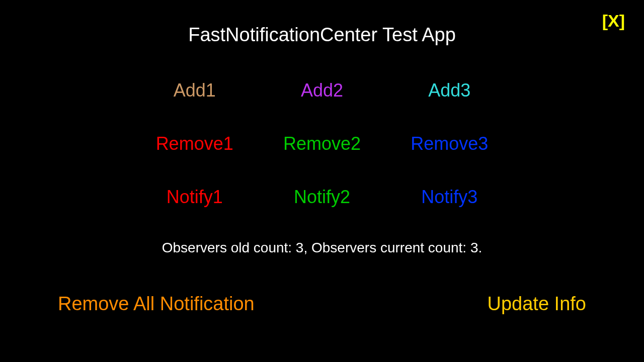 This screenshot has width=644, height=362. Describe the element at coordinates (322, 144) in the screenshot. I see `remove2-button: Remove2` at that location.